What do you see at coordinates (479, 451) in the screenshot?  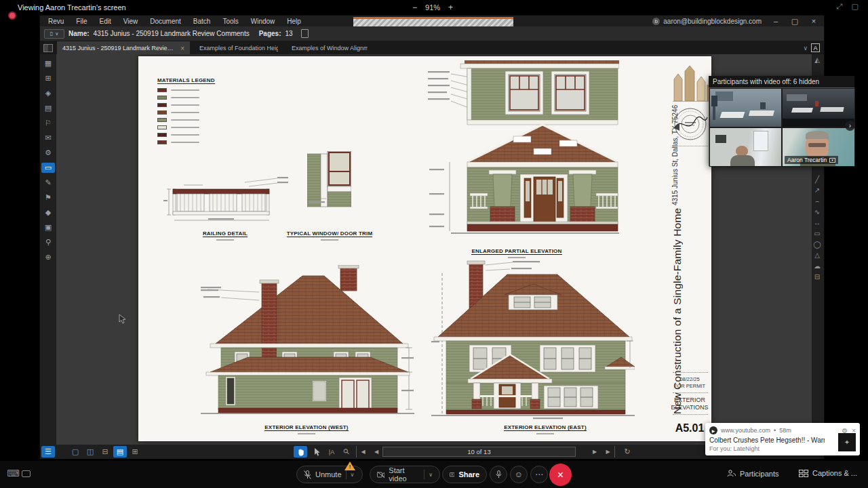 I see `page-number-input` at bounding box center [479, 451].